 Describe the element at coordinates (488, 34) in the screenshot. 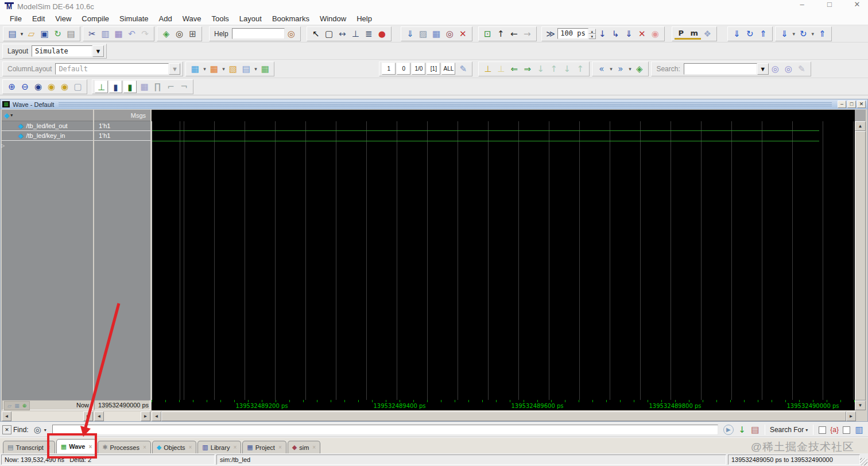

I see `restart-icon: ⊡` at that location.